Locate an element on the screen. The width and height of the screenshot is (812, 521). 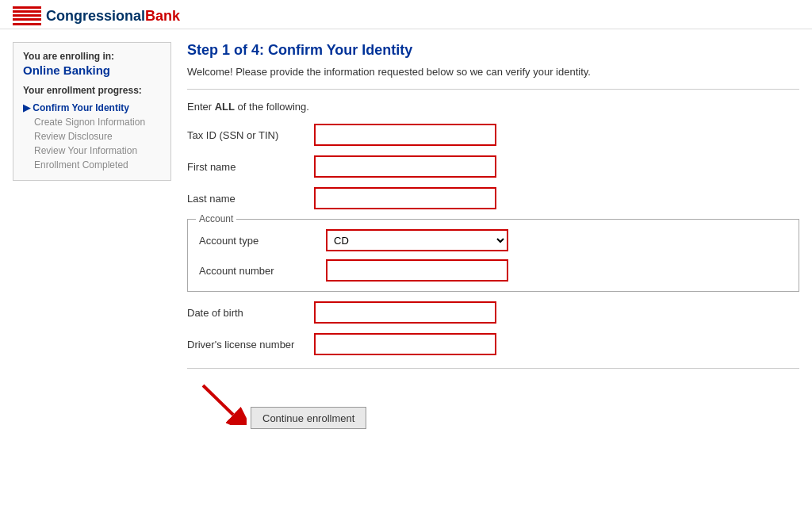
enrolling-label: You are enrolling in: is located at coordinates (92, 56).